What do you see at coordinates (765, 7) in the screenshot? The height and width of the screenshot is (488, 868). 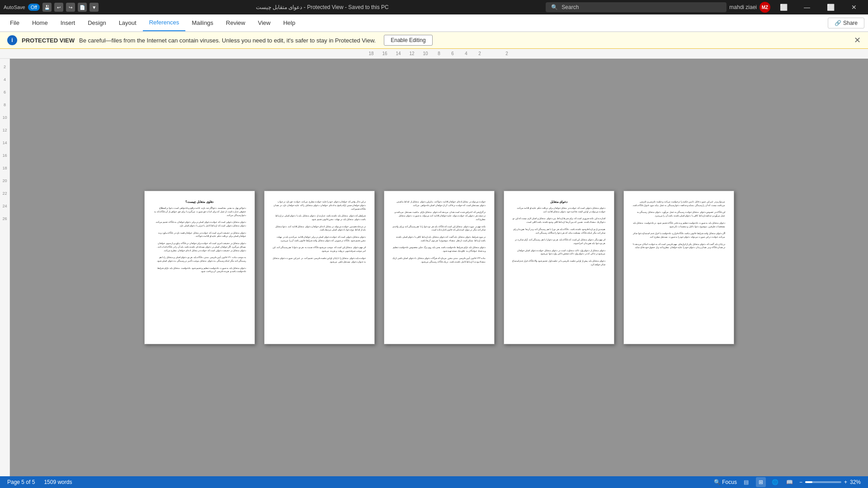 I see `user-avatar: MZ` at bounding box center [765, 7].